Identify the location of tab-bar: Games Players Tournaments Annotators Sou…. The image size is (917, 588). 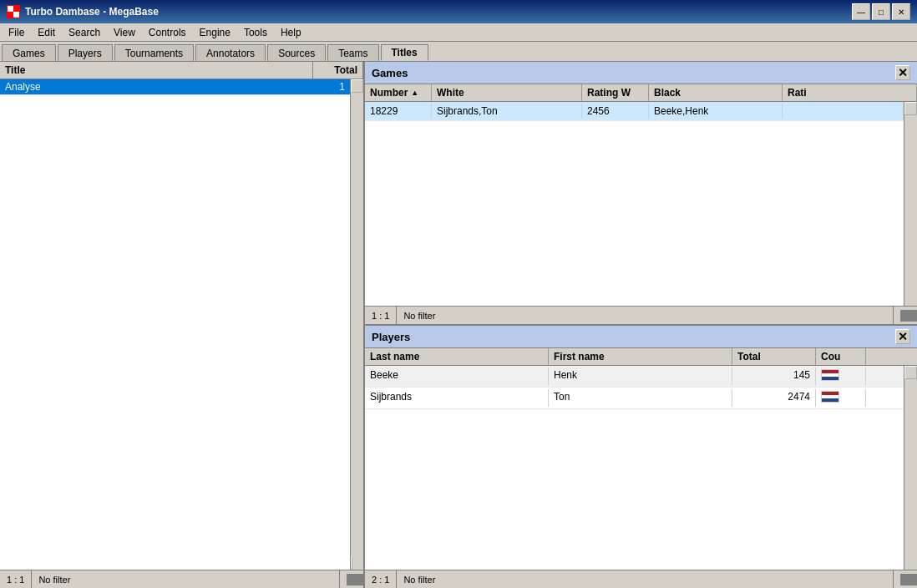
(458, 52).